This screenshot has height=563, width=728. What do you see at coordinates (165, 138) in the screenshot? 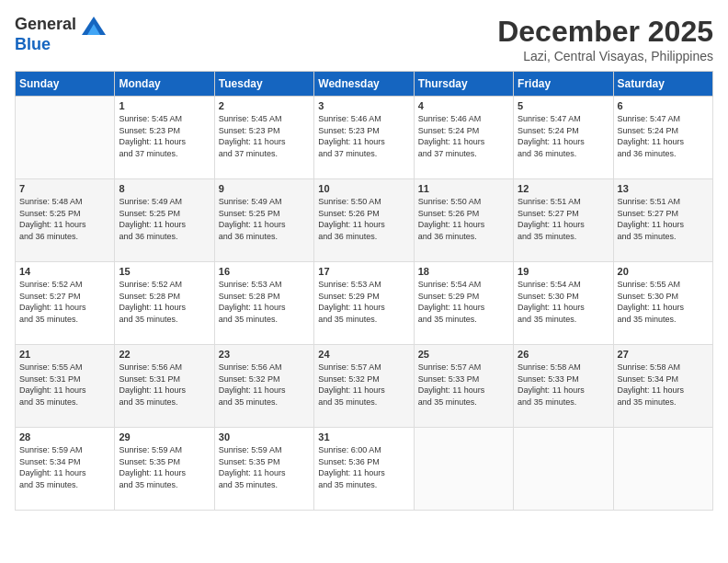
I see `calendar-cell: 1Sunrise: 5:45 AM Sunset: 5:23 PM Daylig…` at bounding box center [165, 138].